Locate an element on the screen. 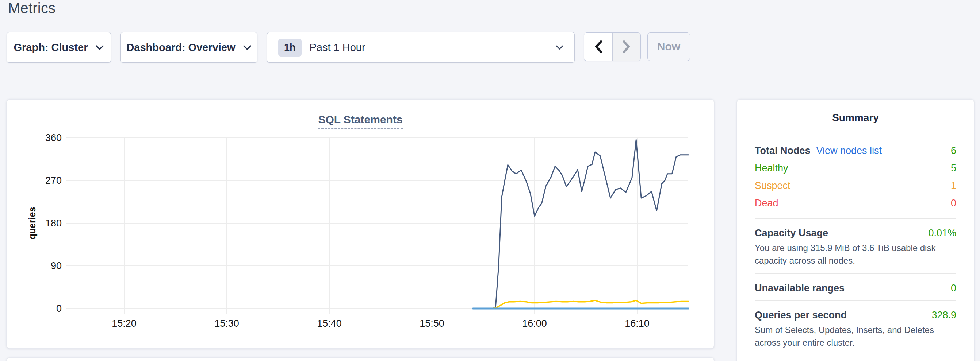 This screenshot has width=980, height=361. time-back-button is located at coordinates (598, 46).